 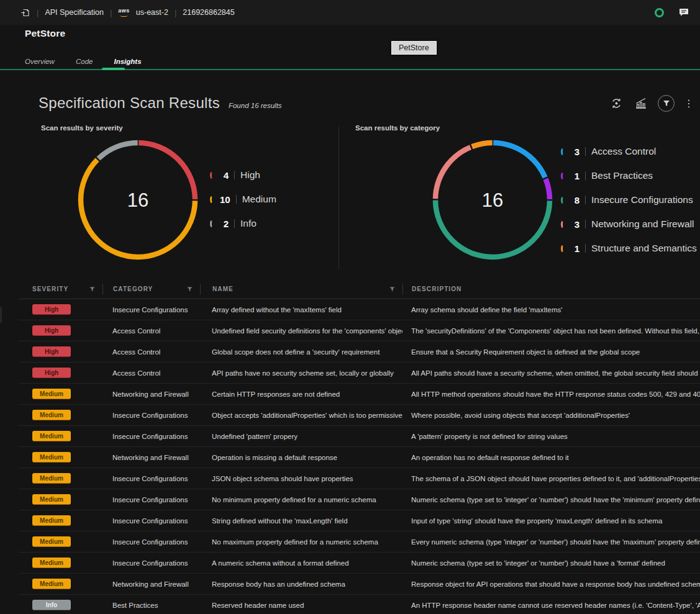 What do you see at coordinates (575, 151) in the screenshot?
I see `legend-value: 3` at bounding box center [575, 151].